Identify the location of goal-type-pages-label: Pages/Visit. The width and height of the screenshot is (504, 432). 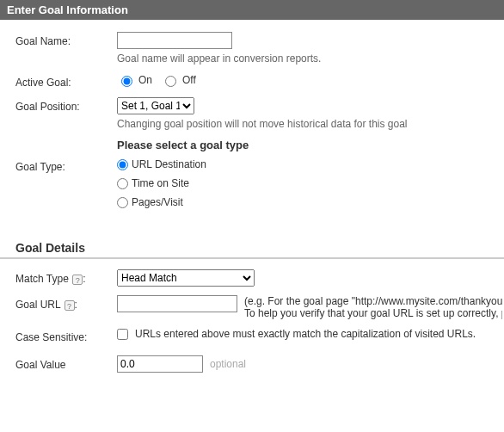
(157, 202).